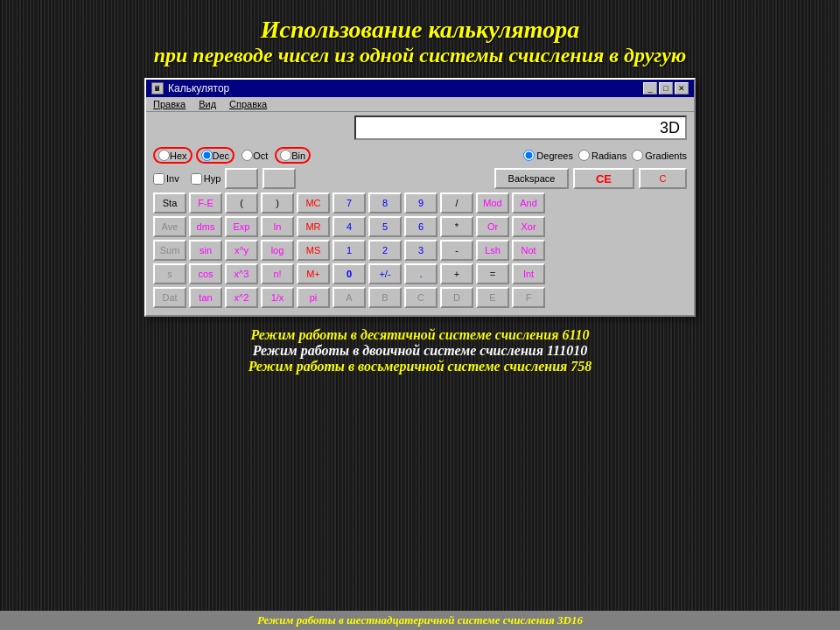 Image resolution: width=840 pixels, height=630 pixels. What do you see at coordinates (528, 227) in the screenshot?
I see `xor-button: Xor` at bounding box center [528, 227].